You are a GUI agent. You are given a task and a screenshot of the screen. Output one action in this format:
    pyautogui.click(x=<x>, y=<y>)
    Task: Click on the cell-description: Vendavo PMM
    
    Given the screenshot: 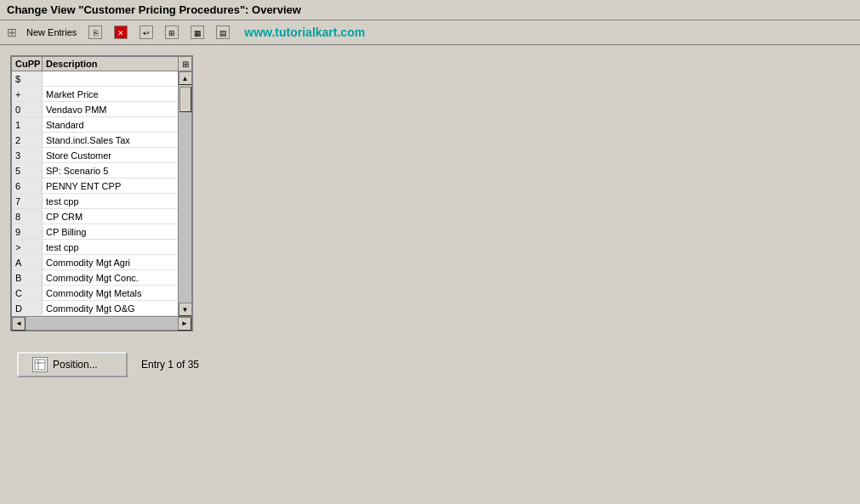 What is the action you would take?
    pyautogui.click(x=111, y=109)
    